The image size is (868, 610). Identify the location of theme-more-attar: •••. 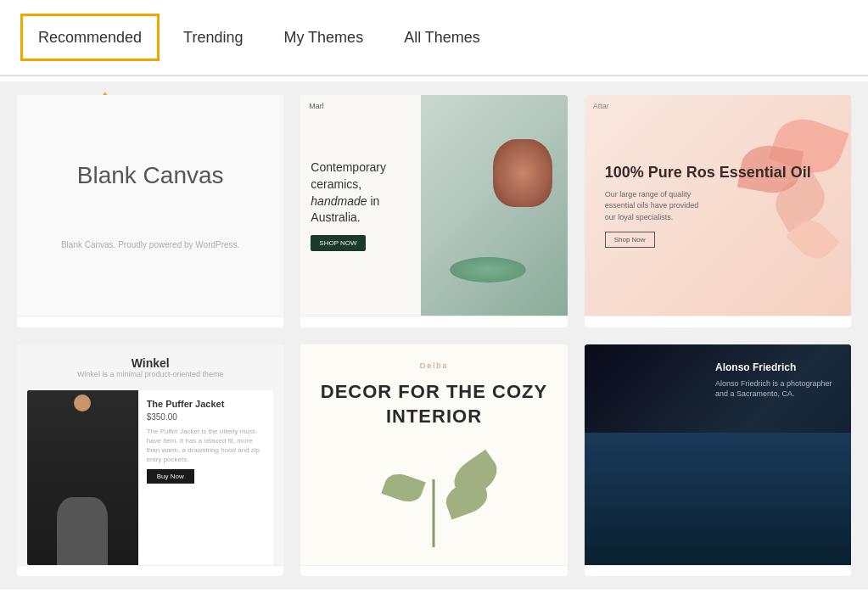
(826, 327).